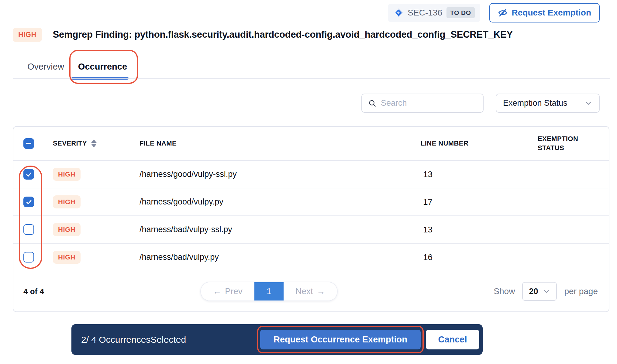 Image resolution: width=617 pixels, height=364 pixels. I want to click on tab-overview: Overview, so click(46, 67).